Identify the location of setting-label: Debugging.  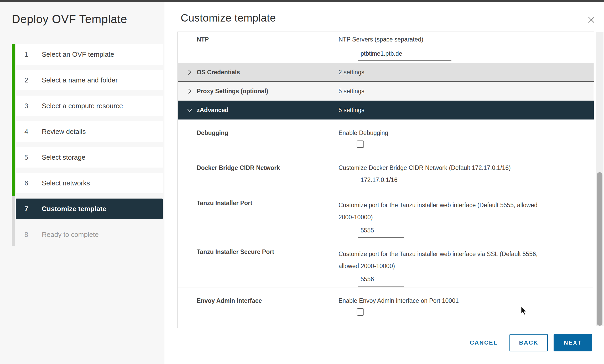
(258, 142).